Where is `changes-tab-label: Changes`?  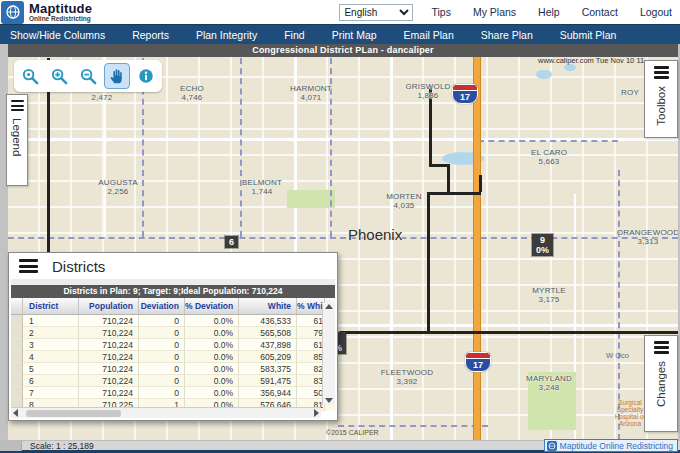
changes-tab-label: Changes is located at coordinates (661, 384).